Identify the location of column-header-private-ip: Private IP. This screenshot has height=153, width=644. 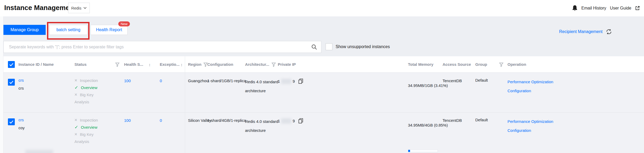
(287, 64).